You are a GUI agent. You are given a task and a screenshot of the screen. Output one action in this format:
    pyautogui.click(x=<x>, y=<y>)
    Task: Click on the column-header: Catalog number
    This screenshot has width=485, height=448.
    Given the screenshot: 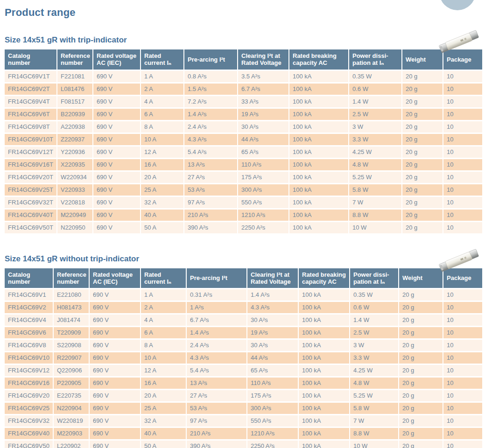 What is the action you would take?
    pyautogui.click(x=29, y=278)
    